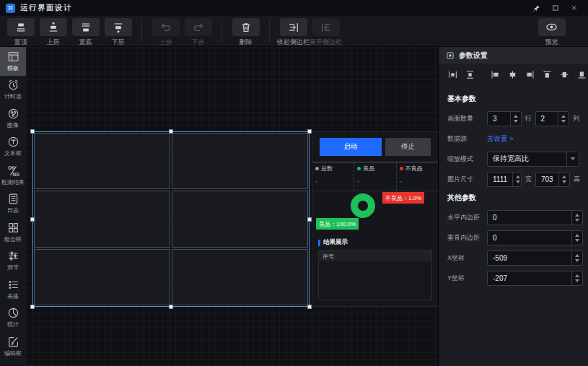 This screenshot has width=588, height=366. Describe the element at coordinates (577, 218) in the screenshot. I see `h-padding-spinner` at that location.